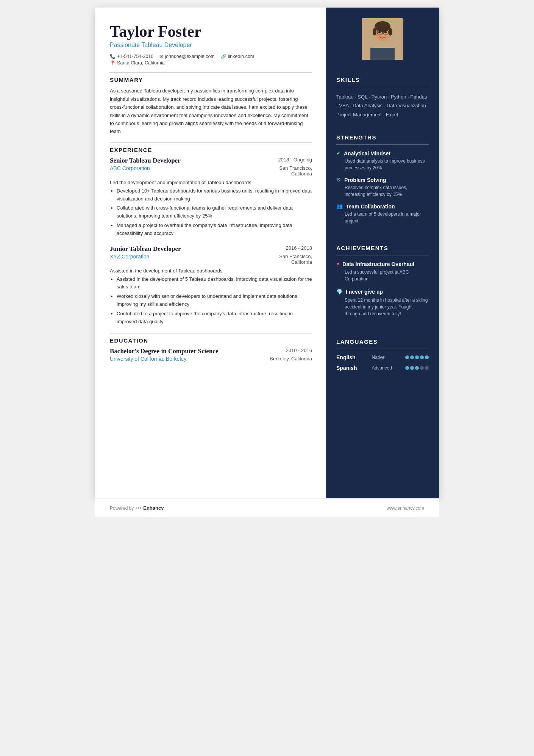 The image size is (534, 756). What do you see at coordinates (211, 60) in the screenshot?
I see `contact-info: 📞 +1-541-754-3010 ✉ johndoe@example.com …` at bounding box center [211, 60].